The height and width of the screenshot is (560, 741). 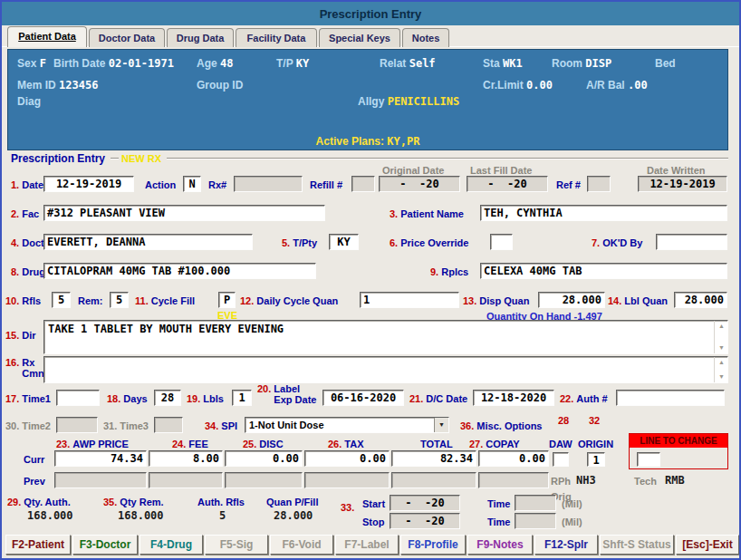 What do you see at coordinates (221, 426) in the screenshot?
I see `spi-label: 34. SPI` at bounding box center [221, 426].